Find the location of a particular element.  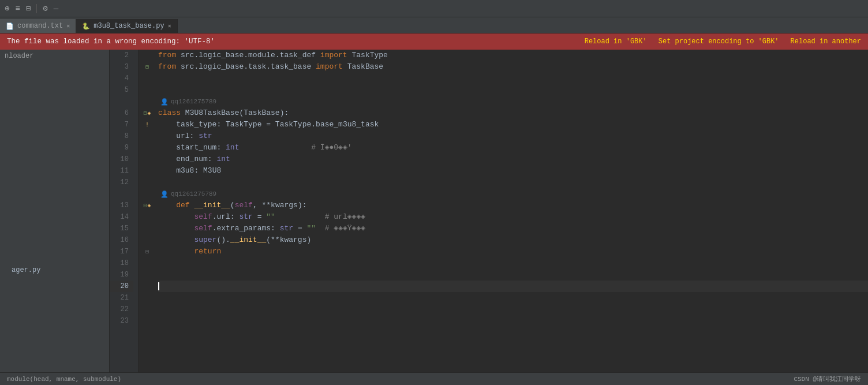

fold-icon-13: ⊟ is located at coordinates (145, 205).